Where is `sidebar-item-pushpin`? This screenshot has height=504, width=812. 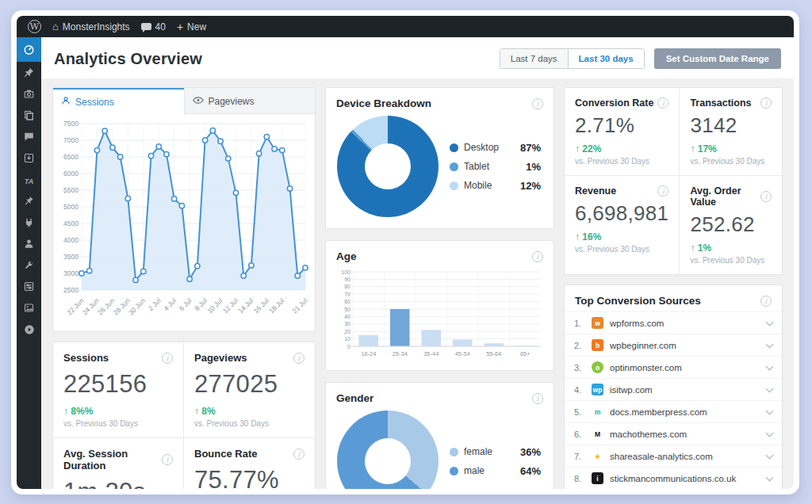 sidebar-item-pushpin is located at coordinates (29, 201).